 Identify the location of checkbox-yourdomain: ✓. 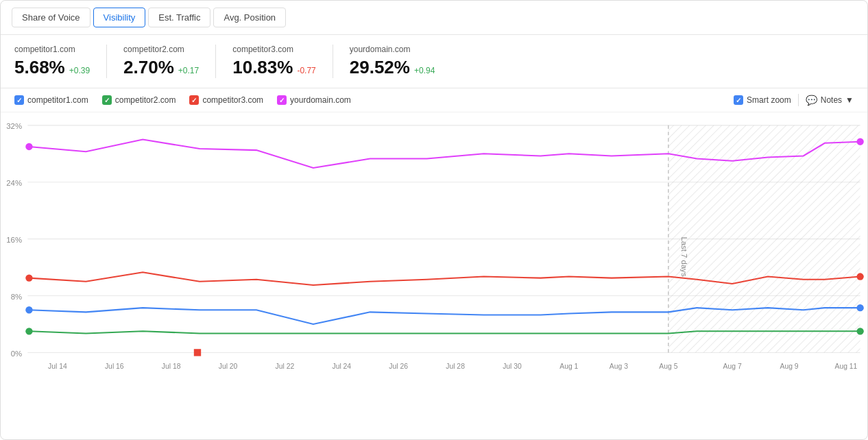
(282, 100).